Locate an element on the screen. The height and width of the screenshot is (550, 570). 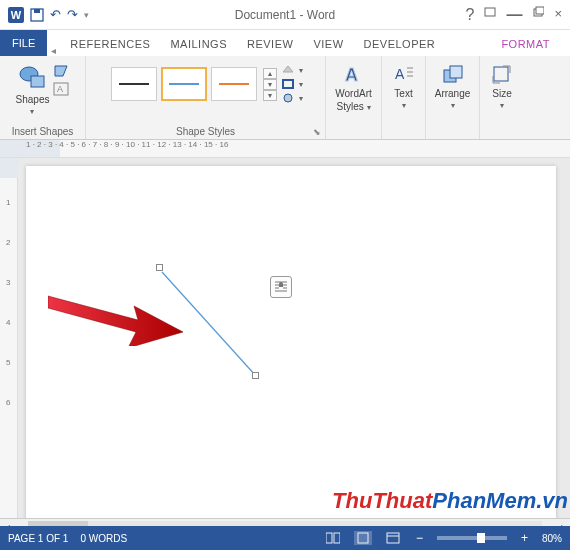
tab-file: FILE is located at coordinates (24, 43).